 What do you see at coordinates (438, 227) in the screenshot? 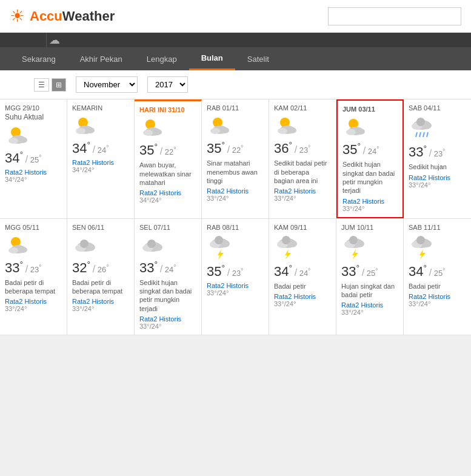
I see `day-header: SAB 11/11` at bounding box center [438, 227].